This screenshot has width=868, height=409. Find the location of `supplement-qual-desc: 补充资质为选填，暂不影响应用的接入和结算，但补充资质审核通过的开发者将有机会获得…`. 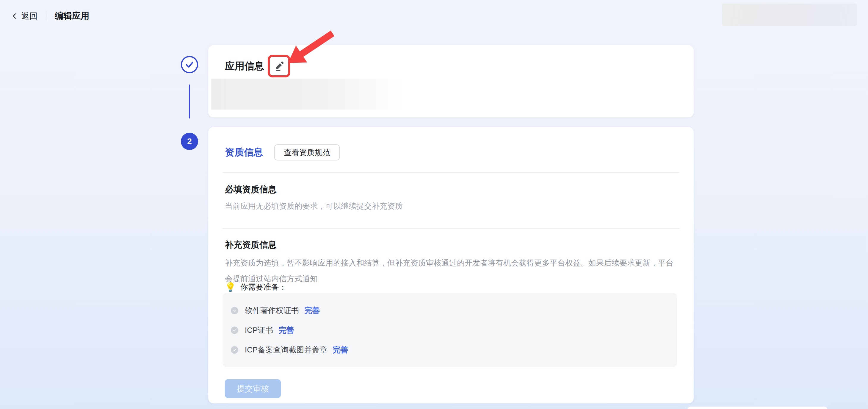

supplement-qual-desc: 补充资质为选填，暂不影响应用的接入和结算，但补充资质审核通过的开发者将有机会获得… is located at coordinates (450, 271).